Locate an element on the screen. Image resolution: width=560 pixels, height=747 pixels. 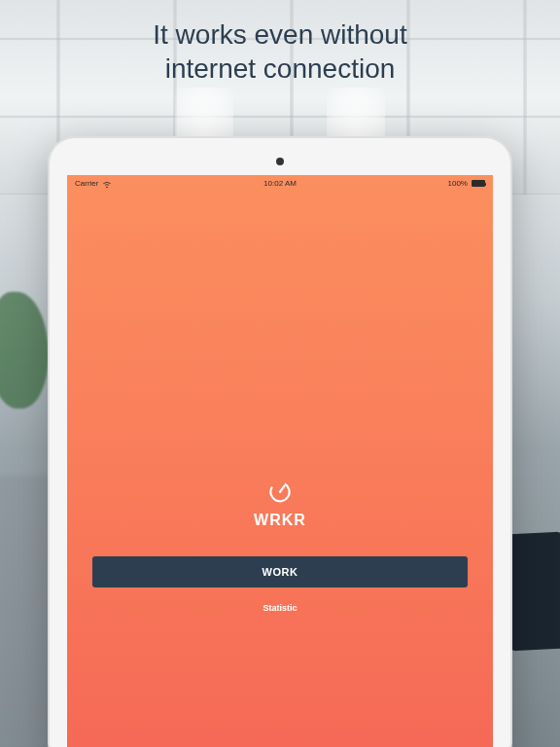
app-logo-text: WRKR is located at coordinates (280, 520).